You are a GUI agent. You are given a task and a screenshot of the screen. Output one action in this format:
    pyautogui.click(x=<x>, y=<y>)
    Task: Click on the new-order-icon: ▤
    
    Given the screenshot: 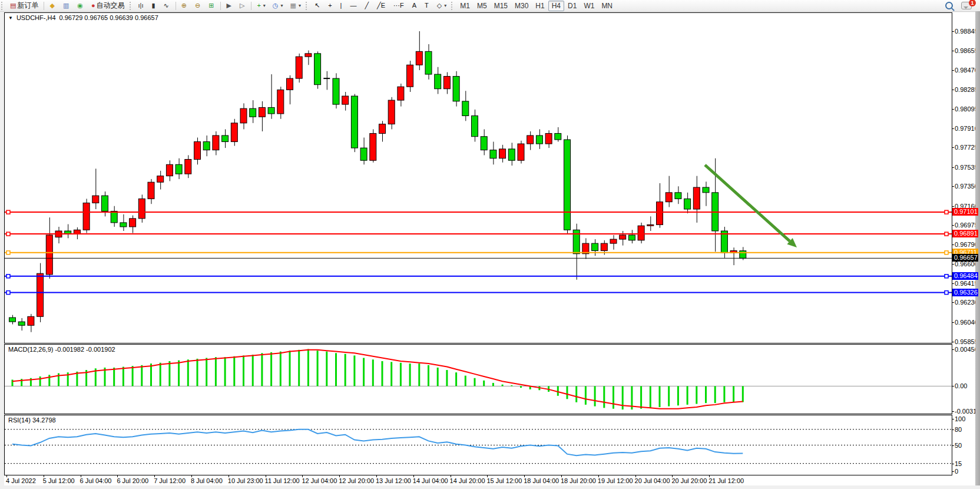 What is the action you would take?
    pyautogui.click(x=13, y=6)
    